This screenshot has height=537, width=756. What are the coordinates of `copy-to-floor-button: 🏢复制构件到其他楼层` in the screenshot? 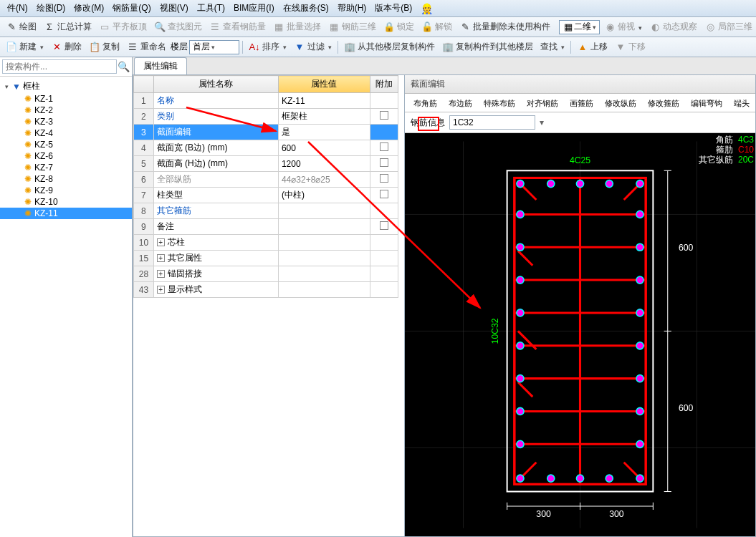 It's located at (487, 47).